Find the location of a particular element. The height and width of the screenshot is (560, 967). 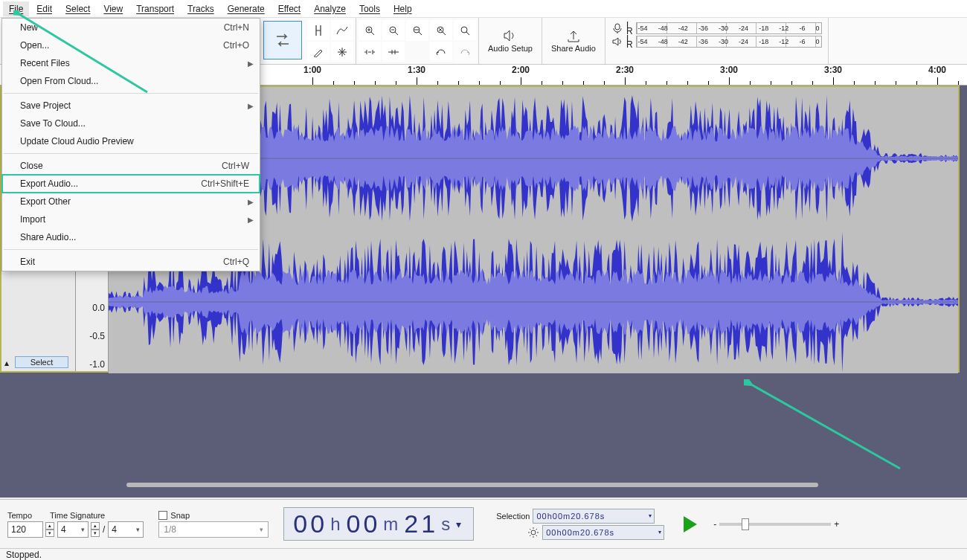

menu-edit: Edit is located at coordinates (45, 9).